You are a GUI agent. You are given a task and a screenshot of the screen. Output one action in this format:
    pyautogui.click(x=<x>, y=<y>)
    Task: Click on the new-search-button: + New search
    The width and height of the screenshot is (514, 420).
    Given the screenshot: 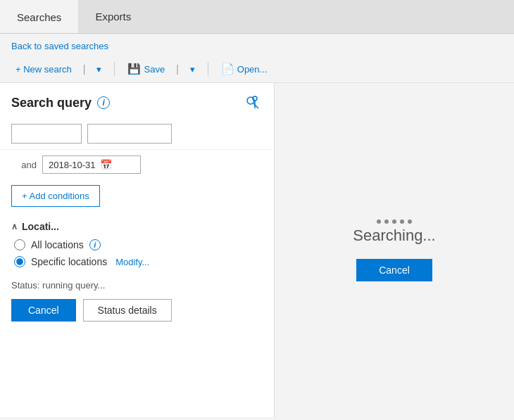 What is the action you would take?
    pyautogui.click(x=44, y=69)
    